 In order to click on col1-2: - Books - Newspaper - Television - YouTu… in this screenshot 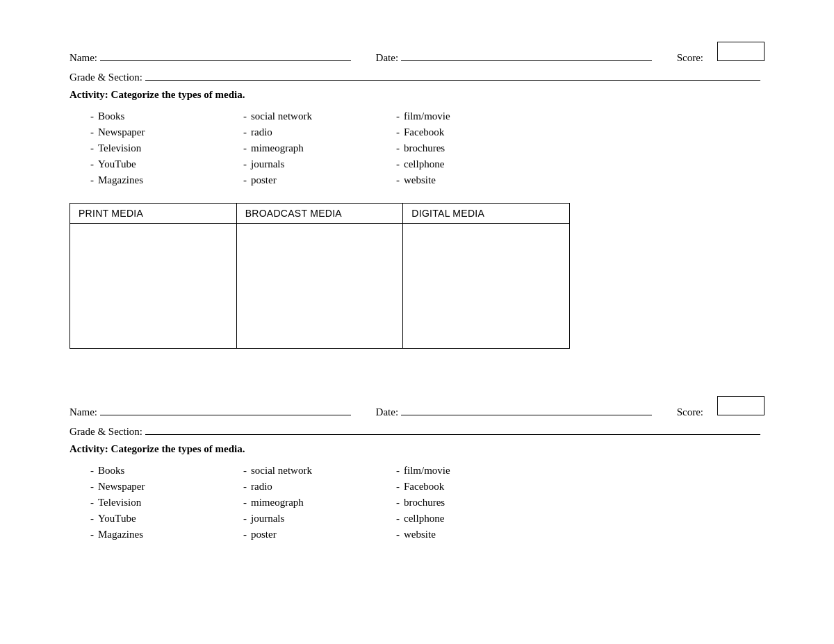, I will do `click(167, 504)`.